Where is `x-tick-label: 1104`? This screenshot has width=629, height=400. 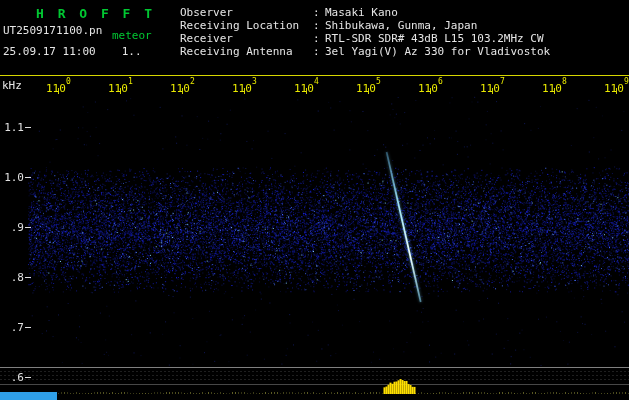
x-tick-label: 1104 is located at coordinates (306, 88).